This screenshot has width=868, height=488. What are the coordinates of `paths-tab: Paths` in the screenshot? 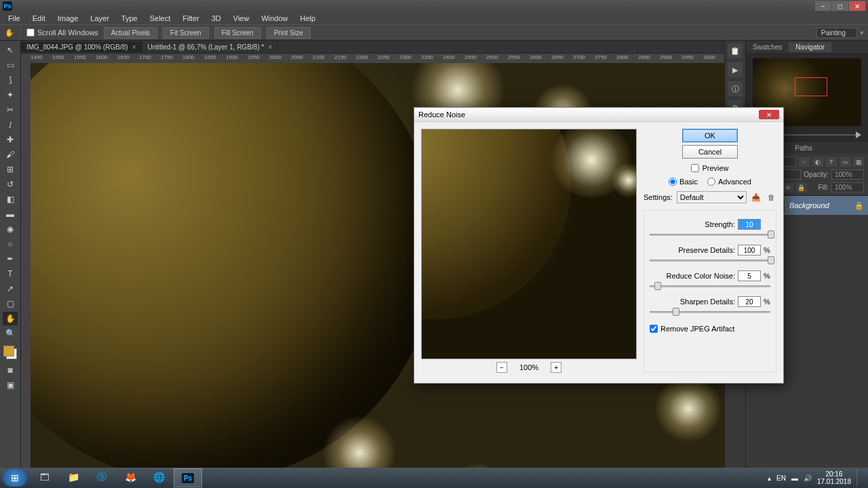 It's located at (804, 148).